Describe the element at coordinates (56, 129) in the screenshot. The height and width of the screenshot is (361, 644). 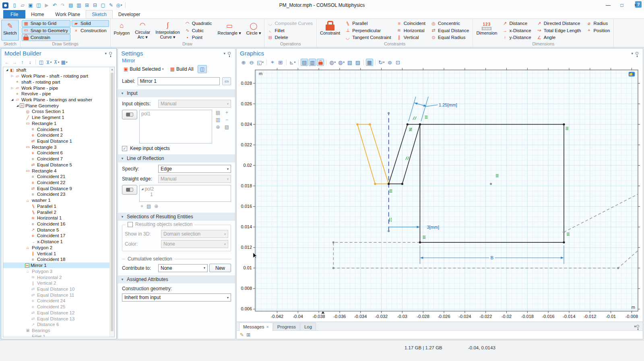
I see `tree-item-coincident-1: ≡Coincident 1` at that location.